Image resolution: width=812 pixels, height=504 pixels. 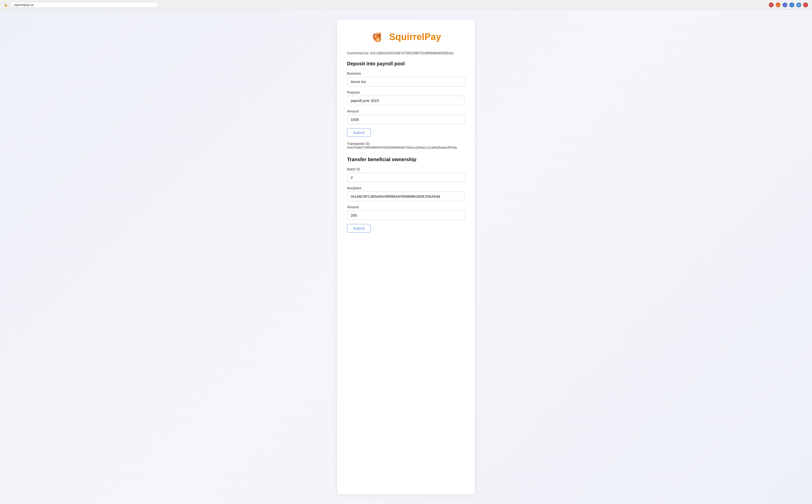 What do you see at coordinates (406, 215) in the screenshot?
I see `transfer-amount-input` at bounding box center [406, 215].